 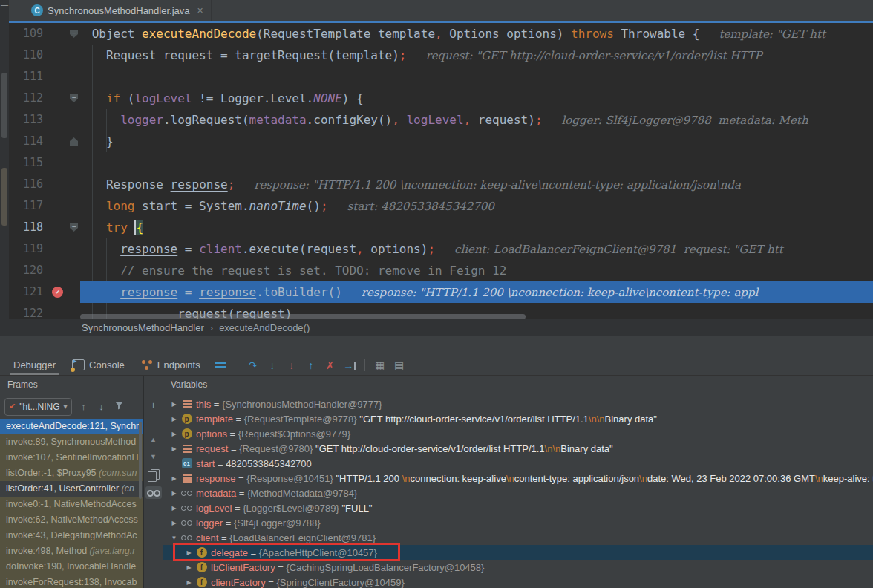 I want to click on close-icon: ×, so click(x=200, y=10).